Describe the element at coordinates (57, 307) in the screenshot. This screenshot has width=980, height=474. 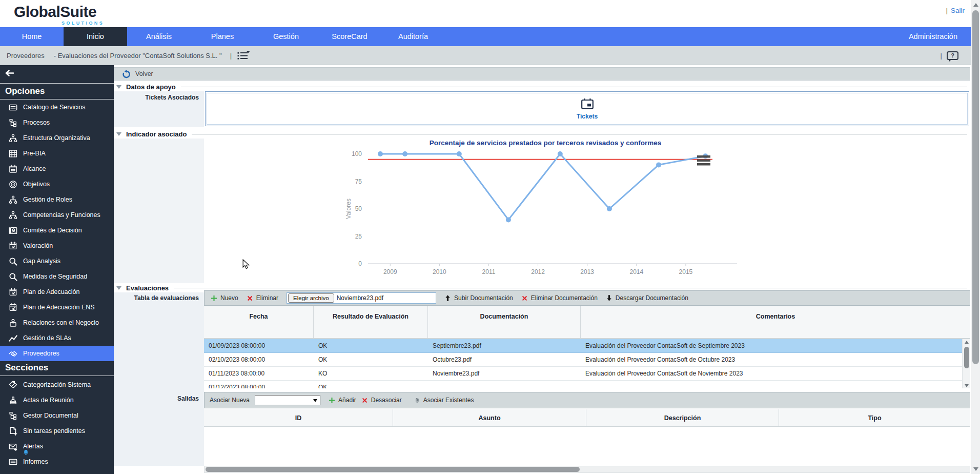
I see `sidebar-item-plan-de-adecuacion-ens: Plan de Adecuación ENS` at that location.